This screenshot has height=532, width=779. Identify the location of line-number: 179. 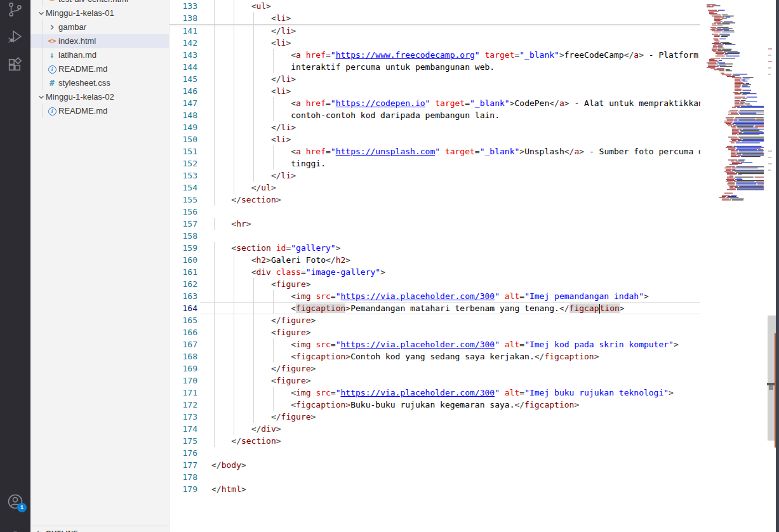
(183, 489).